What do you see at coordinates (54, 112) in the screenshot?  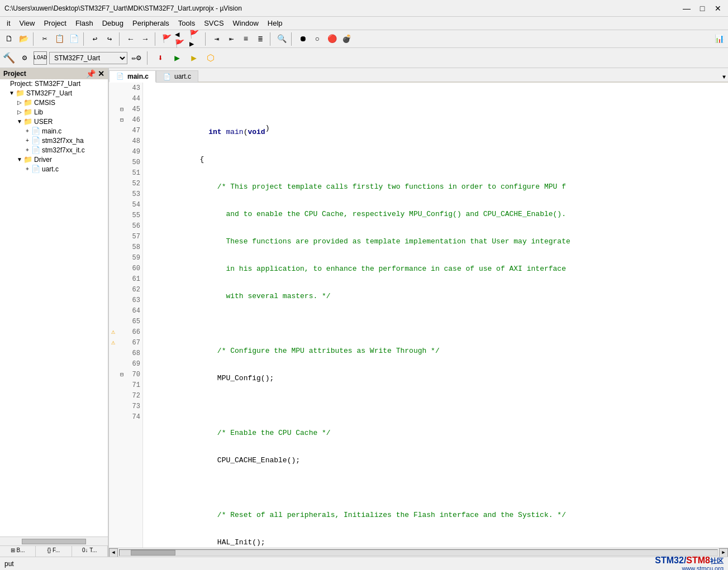 I see `tree-item-lib: ▷ 📁 Lib` at bounding box center [54, 112].